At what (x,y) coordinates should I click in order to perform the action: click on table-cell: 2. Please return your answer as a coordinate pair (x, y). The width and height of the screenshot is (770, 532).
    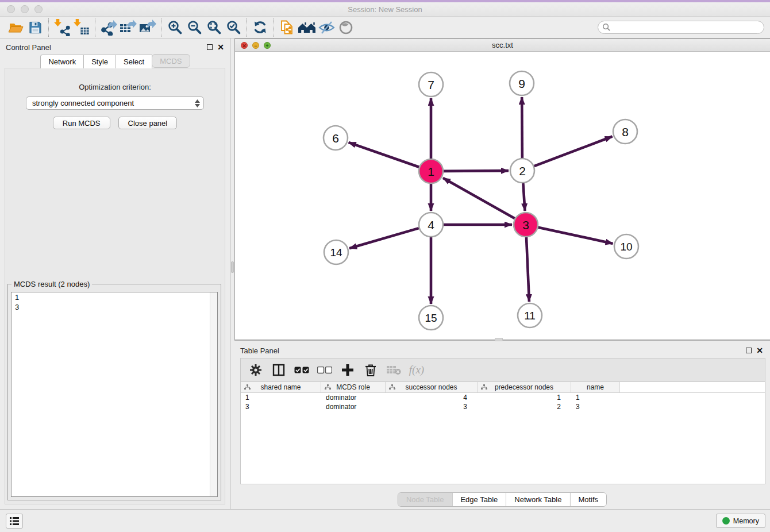
    Looking at the image, I should click on (524, 407).